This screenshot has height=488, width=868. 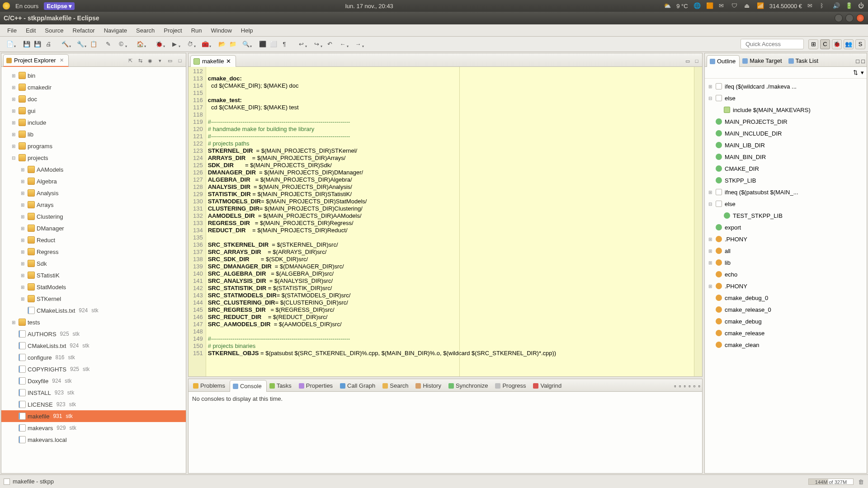 What do you see at coordinates (94, 111) in the screenshot?
I see `tree-item: gui` at bounding box center [94, 111].